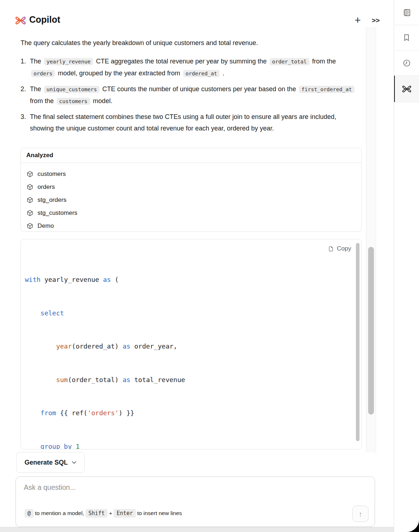 Image resolution: width=419 pixels, height=532 pixels. What do you see at coordinates (358, 342) in the screenshot?
I see `code-scrollbar-thumb` at bounding box center [358, 342].